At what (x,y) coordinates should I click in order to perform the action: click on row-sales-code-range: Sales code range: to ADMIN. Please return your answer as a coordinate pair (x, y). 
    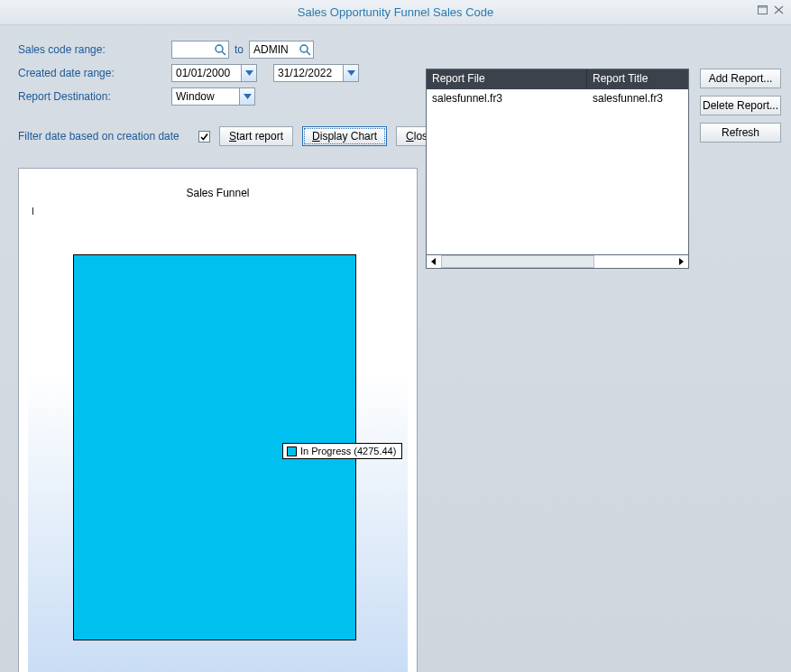
    Looking at the image, I should click on (399, 50).